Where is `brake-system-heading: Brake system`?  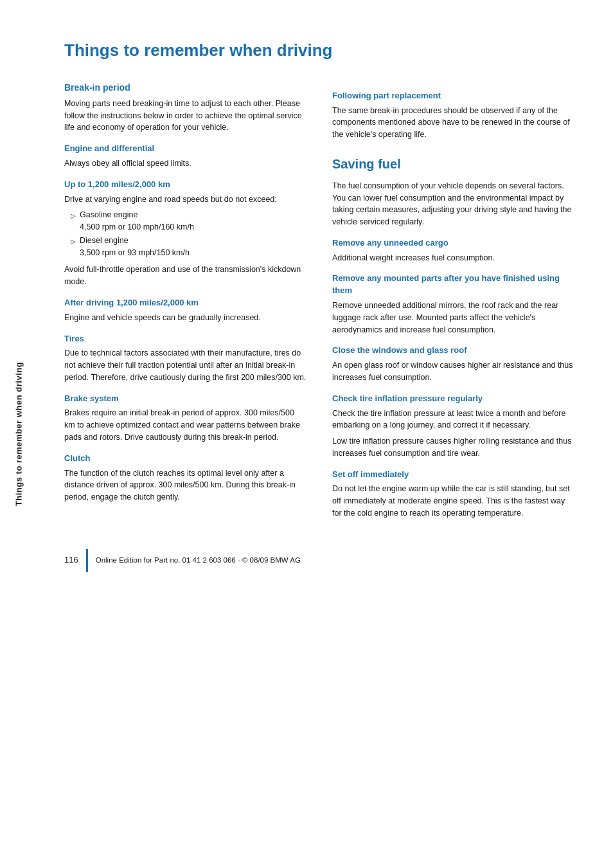 brake-system-heading: Brake system is located at coordinates (185, 399).